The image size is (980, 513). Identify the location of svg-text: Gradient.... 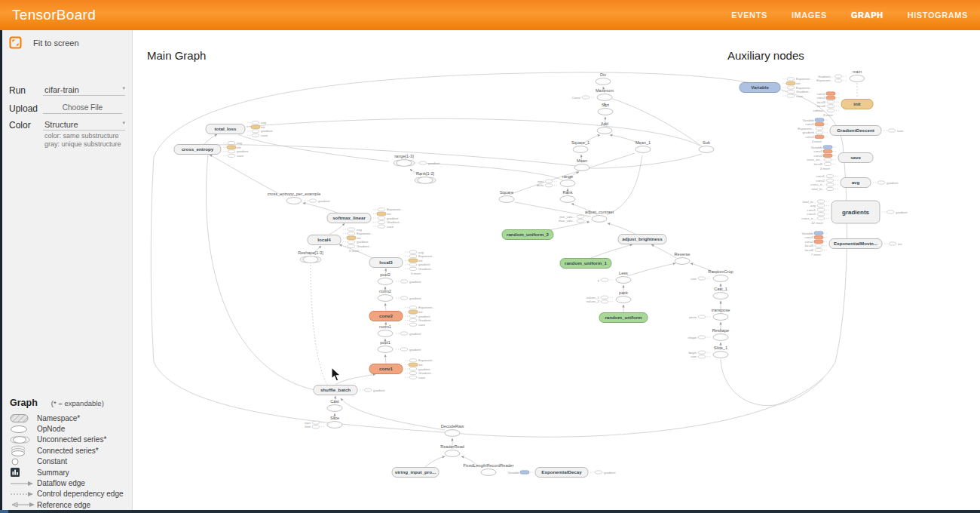
(426, 320).